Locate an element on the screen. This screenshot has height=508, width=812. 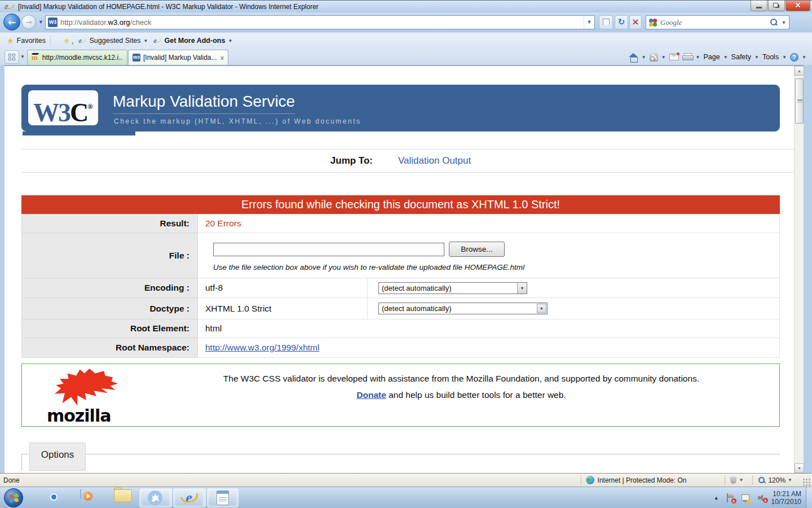
doctype-select: (detect automatically) ▼ is located at coordinates (463, 308).